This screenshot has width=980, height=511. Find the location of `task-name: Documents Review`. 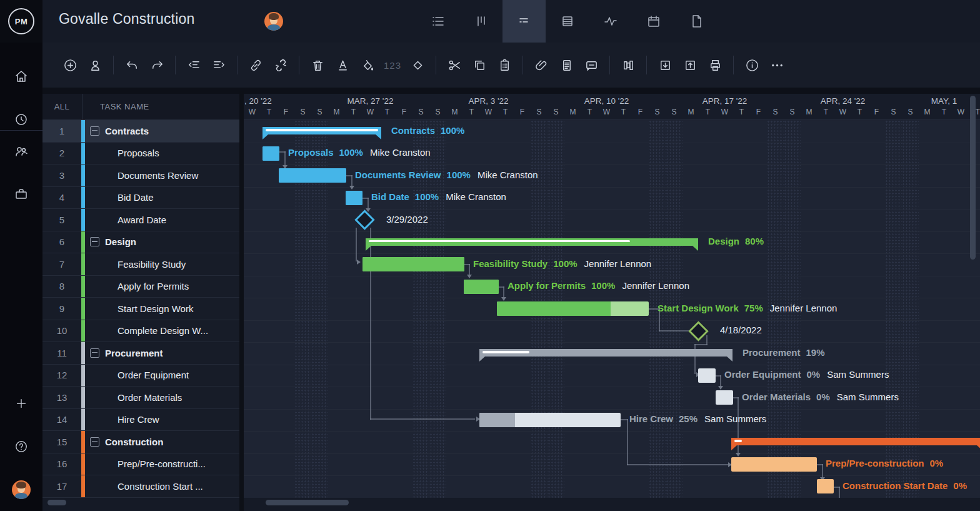

task-name: Documents Review is located at coordinates (158, 175).